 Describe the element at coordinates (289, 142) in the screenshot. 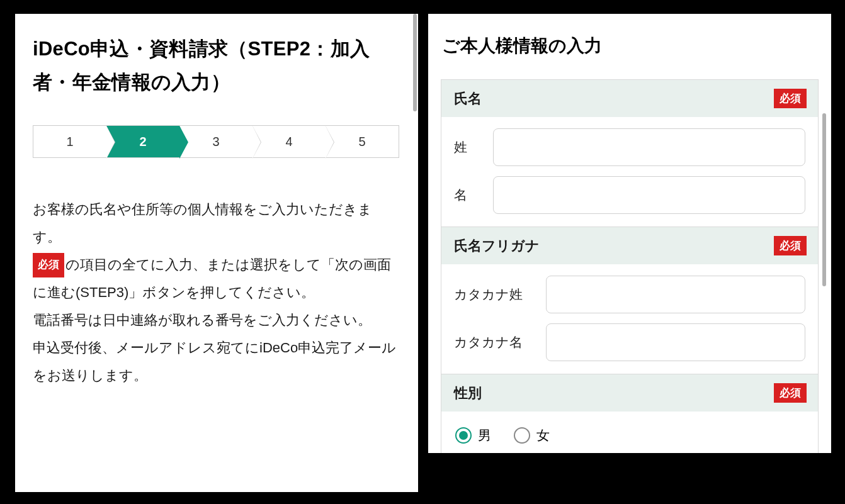

I see `step-4: 4` at that location.